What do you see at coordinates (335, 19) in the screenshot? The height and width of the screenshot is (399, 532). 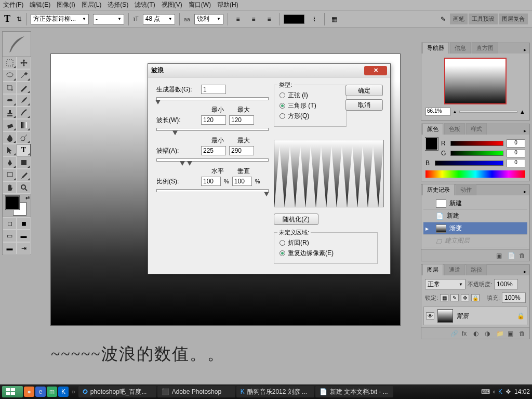 I see `character-panel-icon: ▦` at bounding box center [335, 19].